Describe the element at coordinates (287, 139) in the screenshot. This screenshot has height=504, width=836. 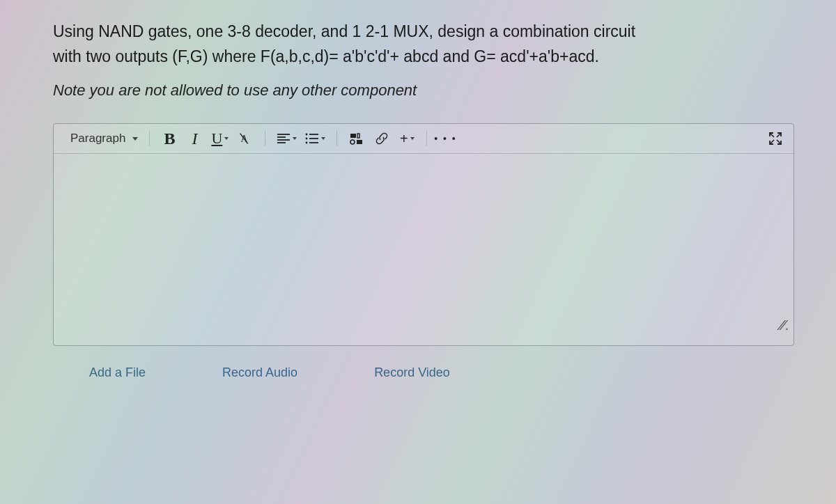
I see `align-button` at that location.